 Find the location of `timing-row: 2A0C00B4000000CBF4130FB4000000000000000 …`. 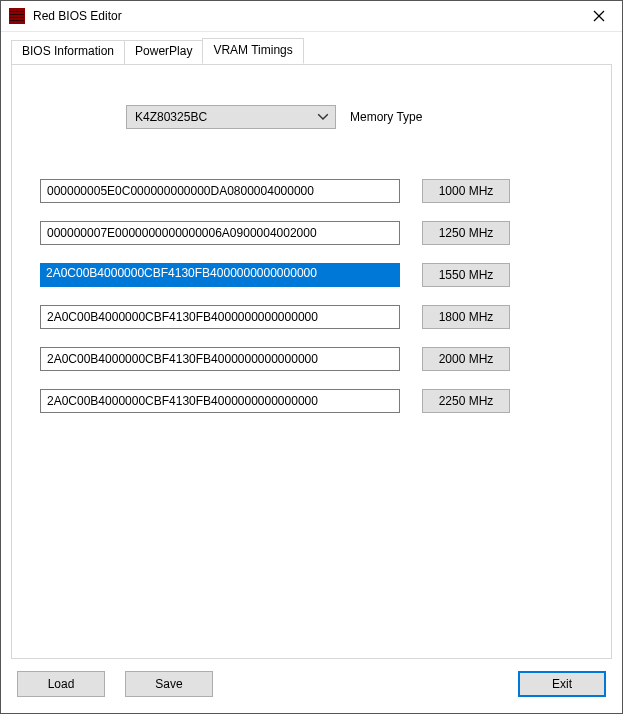

timing-row: 2A0C00B4000000CBF4130FB4000000000000000 … is located at coordinates (312, 275).